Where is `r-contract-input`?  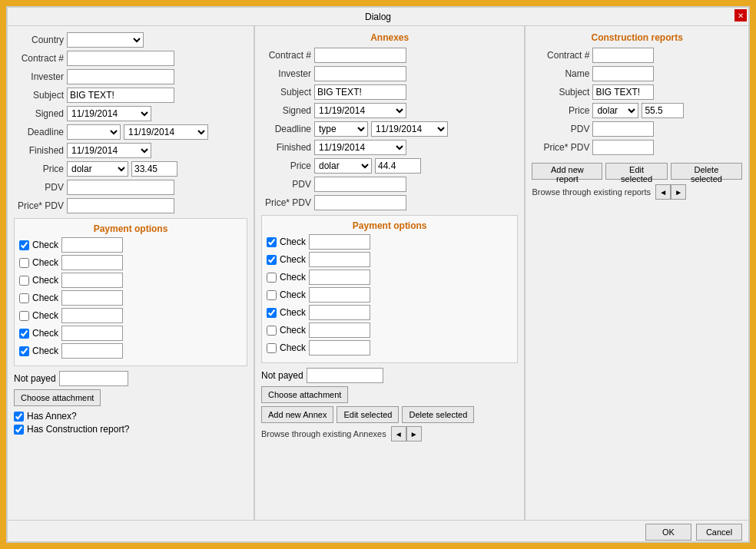 r-contract-input is located at coordinates (623, 55).